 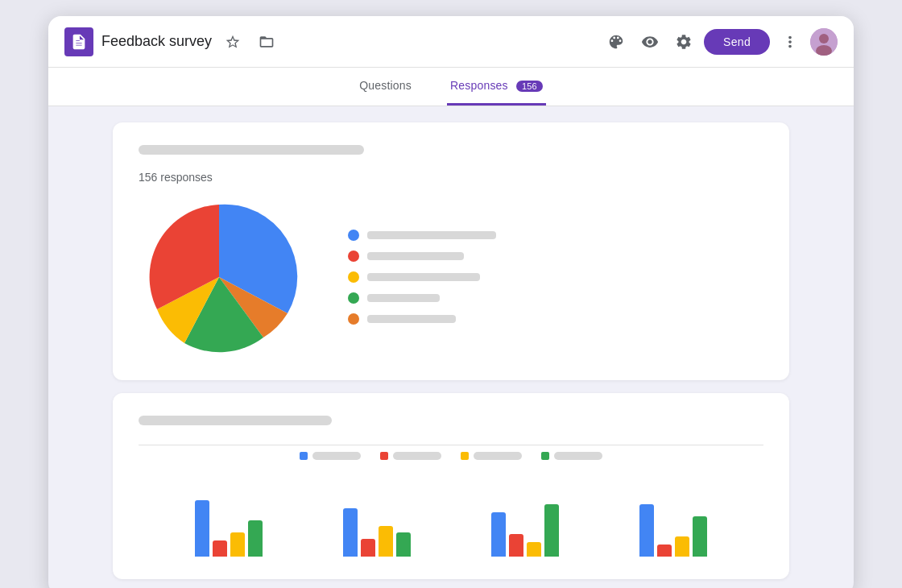 What do you see at coordinates (737, 42) in the screenshot?
I see `send-button: Send` at bounding box center [737, 42].